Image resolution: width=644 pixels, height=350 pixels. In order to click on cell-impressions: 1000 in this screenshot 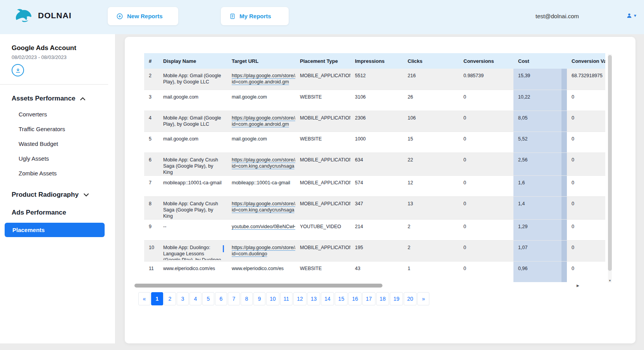, I will do `click(377, 142)`.